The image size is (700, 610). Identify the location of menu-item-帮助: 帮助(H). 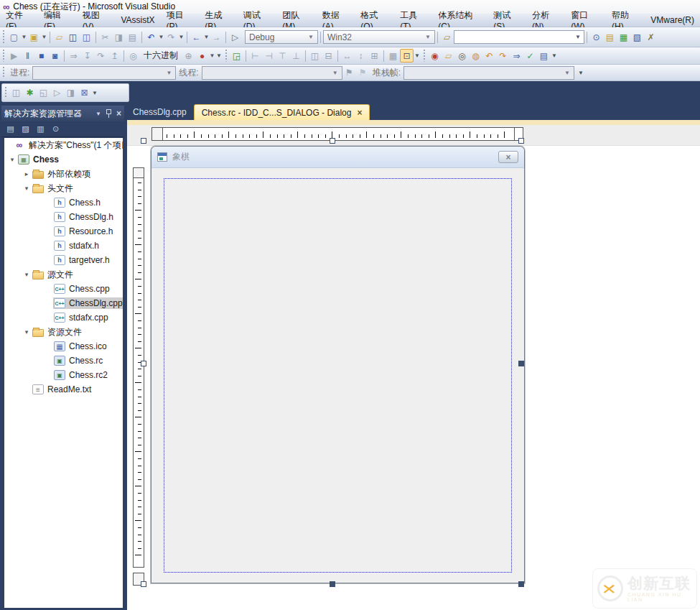
(625, 20).